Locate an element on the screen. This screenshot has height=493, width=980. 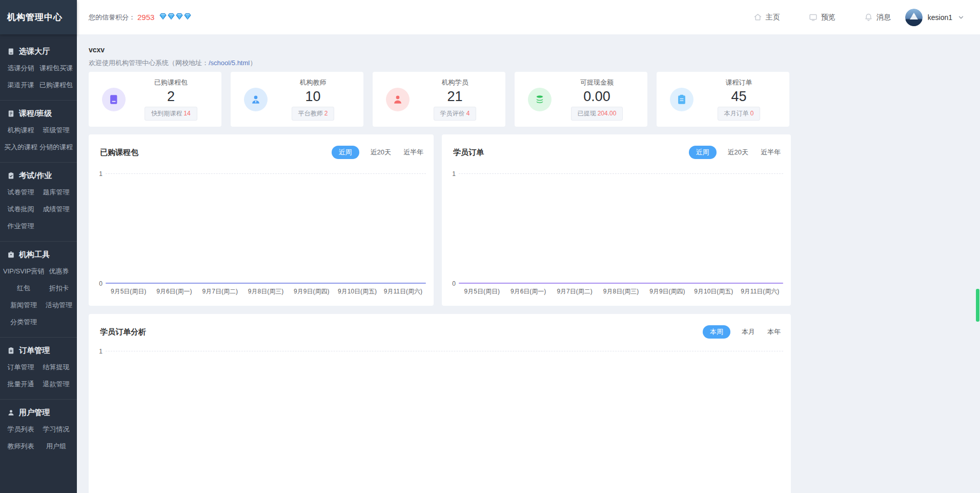
stat-value: 2 is located at coordinates (171, 96).